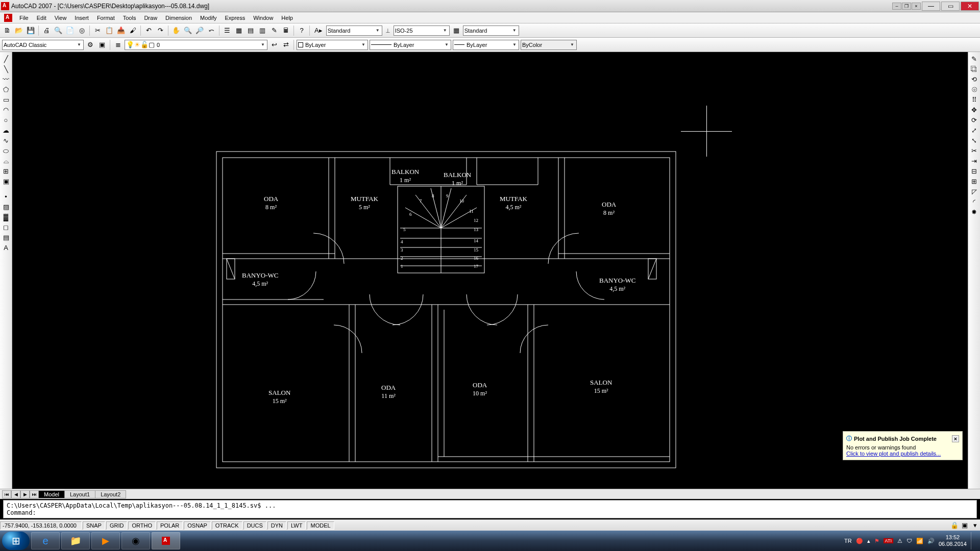 The height and width of the screenshot is (551, 980). Describe the element at coordinates (31, 31) in the screenshot. I see `save-icon: 💾` at that location.